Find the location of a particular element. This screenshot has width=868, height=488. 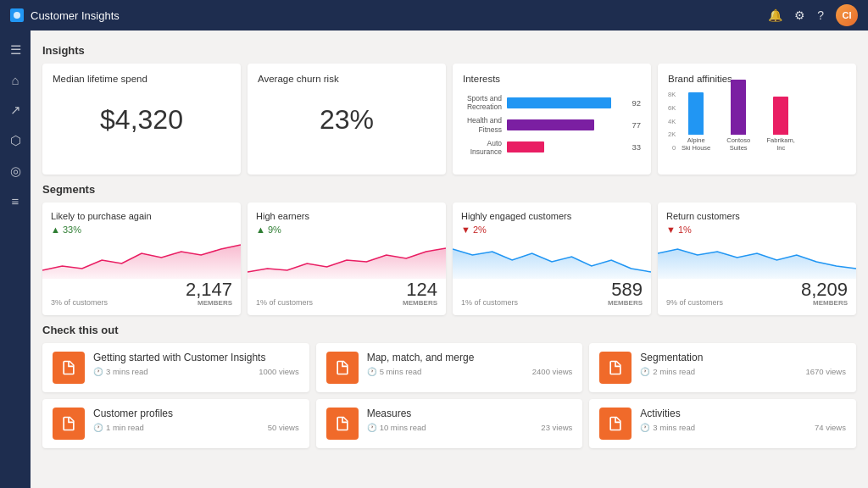

check-card-0: Getting started with Customer Insights 🕐… is located at coordinates (176, 368).